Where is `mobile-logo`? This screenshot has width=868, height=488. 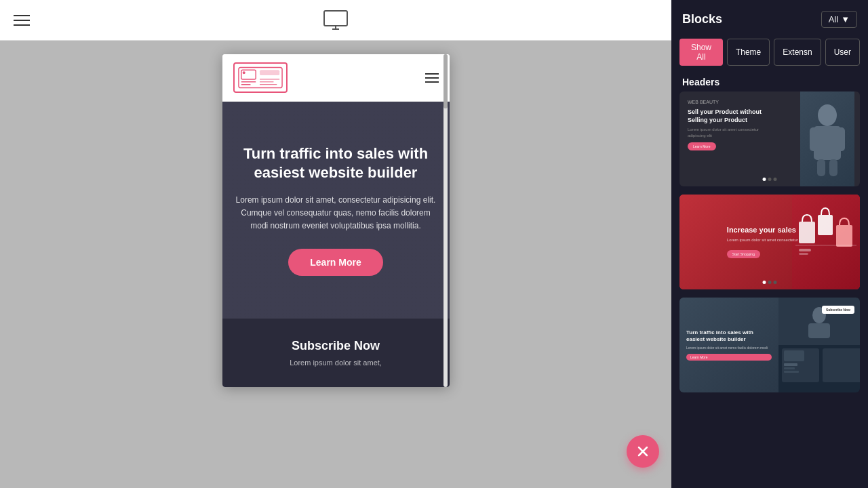
mobile-logo is located at coordinates (260, 77).